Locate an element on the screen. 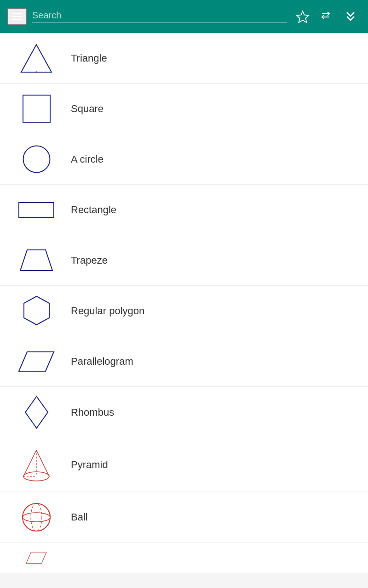  star-icon is located at coordinates (303, 17).